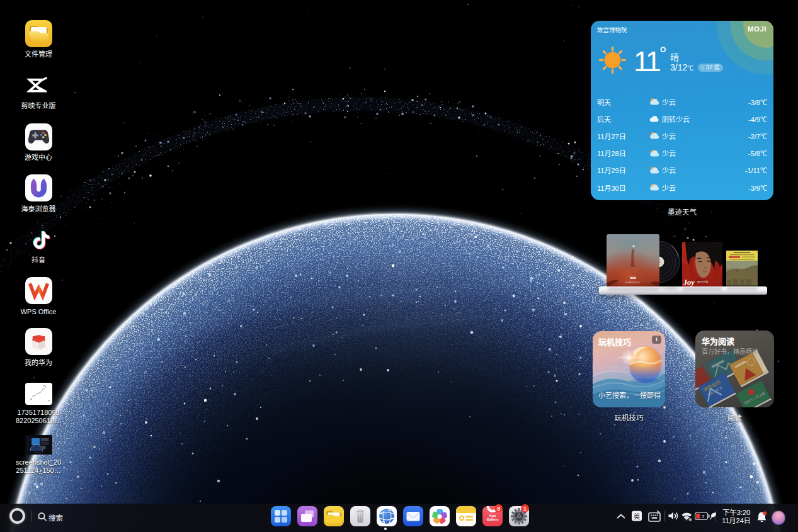 Image resolution: width=798 pixels, height=532 pixels. What do you see at coordinates (493, 519) in the screenshot?
I see `svg-text: Gallery` at bounding box center [493, 519].